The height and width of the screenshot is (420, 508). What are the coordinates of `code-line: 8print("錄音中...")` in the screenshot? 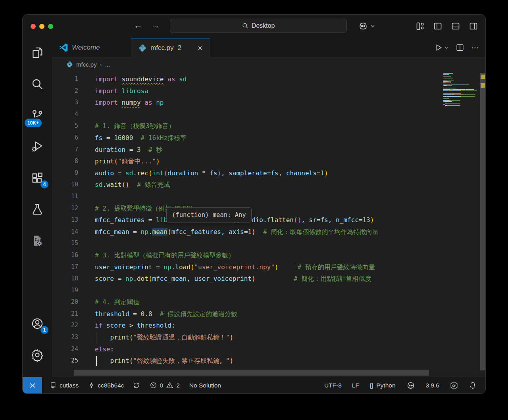 It's located at (247, 161).